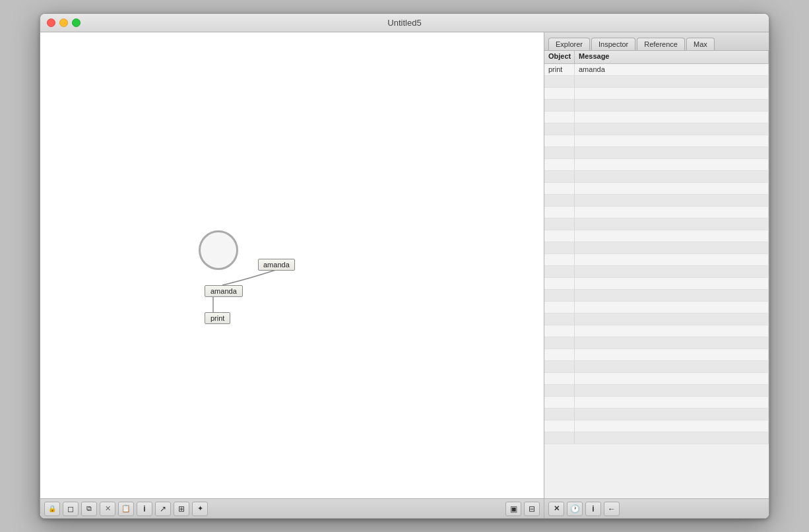 The image size is (809, 532). I want to click on toolbar-right-group: ▣ ⊟, so click(523, 509).